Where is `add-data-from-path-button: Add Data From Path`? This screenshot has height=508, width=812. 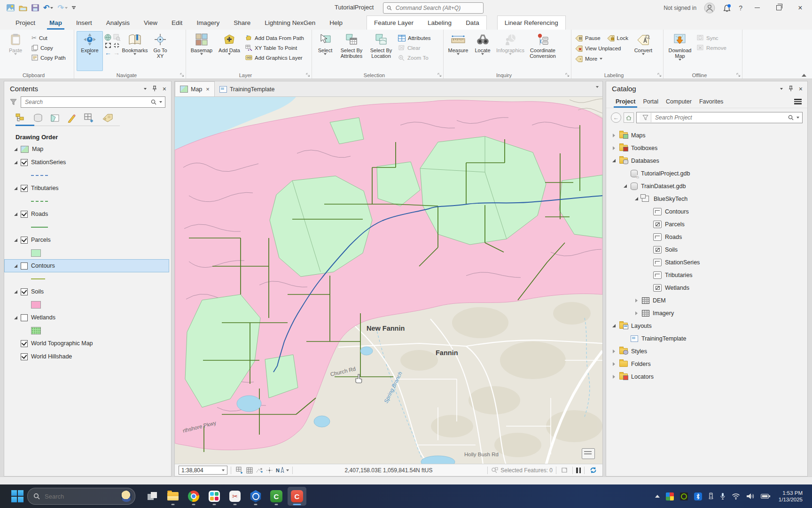
add-data-from-path-button: Add Data From Path is located at coordinates (274, 38).